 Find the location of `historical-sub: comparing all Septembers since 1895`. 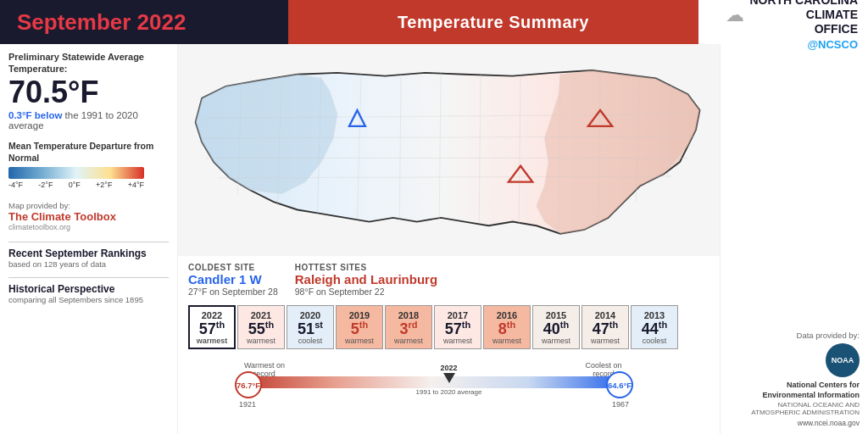

historical-sub: comparing all Septembers since 1895 is located at coordinates (88, 300).